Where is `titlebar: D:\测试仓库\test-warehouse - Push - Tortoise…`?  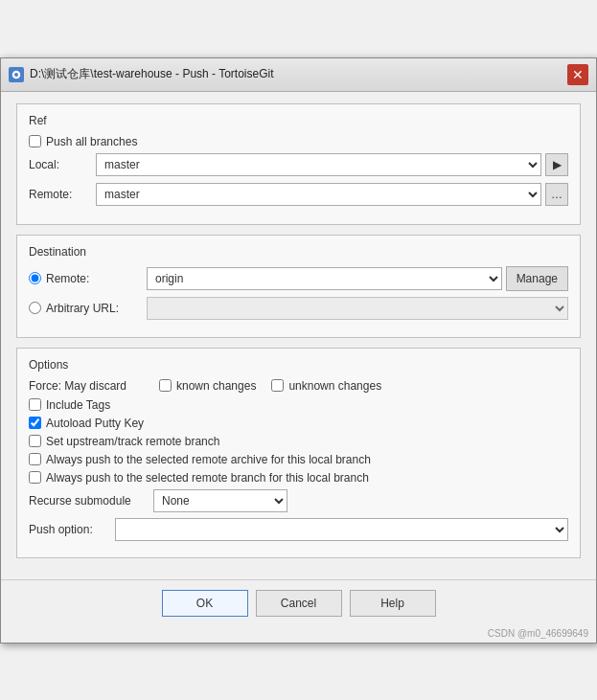 titlebar: D:\测试仓库\test-warehouse - Push - Tortoise… is located at coordinates (299, 75).